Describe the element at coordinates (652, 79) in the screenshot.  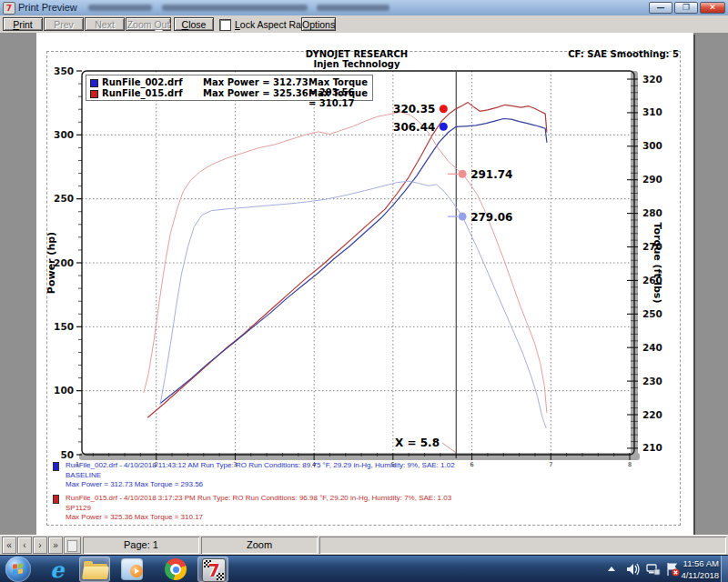
I see `torque-tick-label: 320` at that location.